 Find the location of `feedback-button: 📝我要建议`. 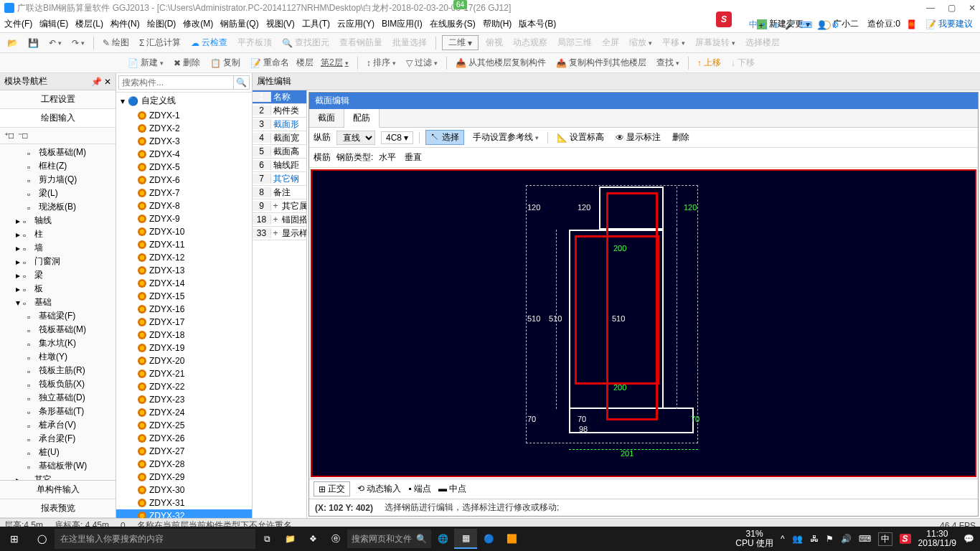

feedback-button: 📝我要建议 is located at coordinates (949, 24).